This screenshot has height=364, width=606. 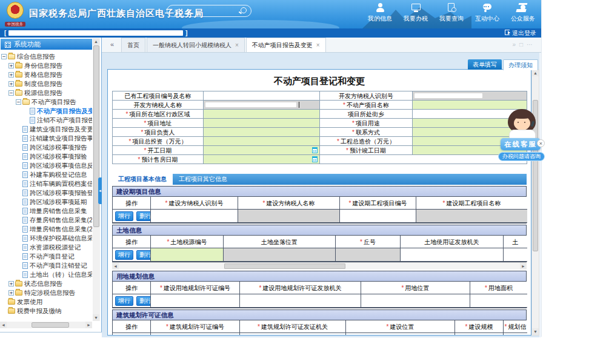 What do you see at coordinates (46, 247) in the screenshot?
I see `tree-item: 水资源税税源登记` at bounding box center [46, 247].